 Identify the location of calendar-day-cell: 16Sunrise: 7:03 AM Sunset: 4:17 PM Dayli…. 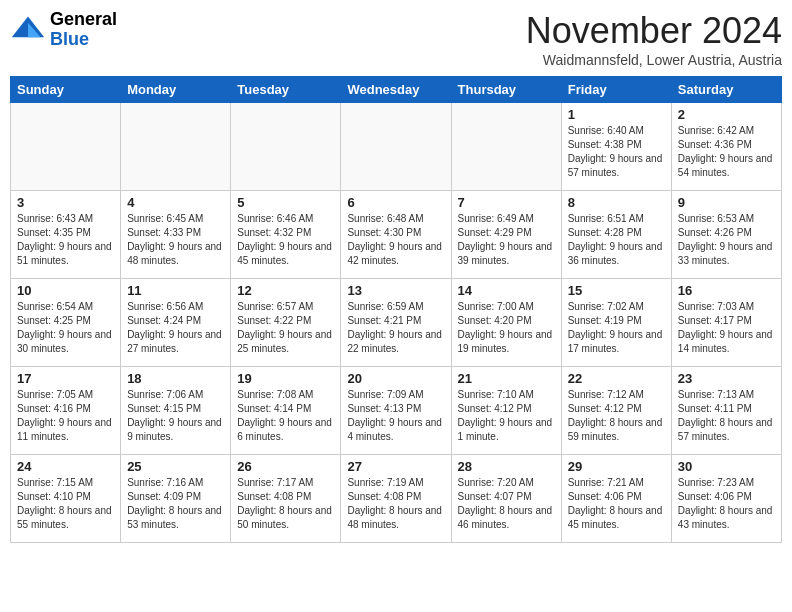
(726, 323).